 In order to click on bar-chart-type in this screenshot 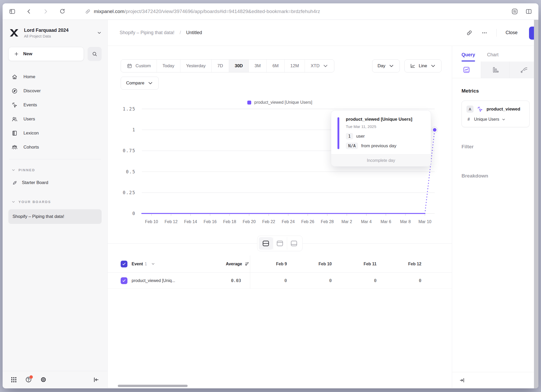, I will do `click(495, 70)`.